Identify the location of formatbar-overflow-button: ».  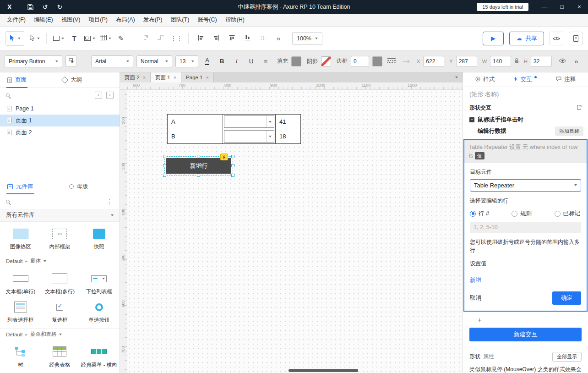
(576, 61).